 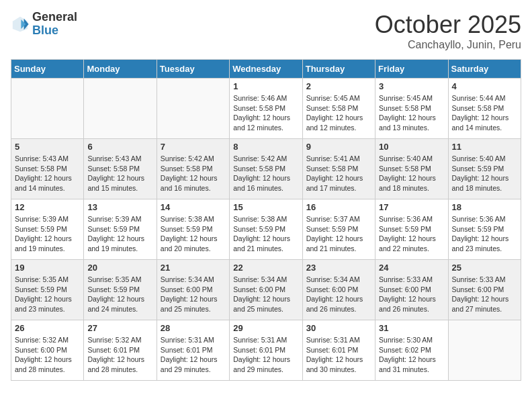 I want to click on calendar-cell: 13Sunrise: 5:39 AM Sunset: 5:59 PM Dayli…, so click(x=120, y=230).